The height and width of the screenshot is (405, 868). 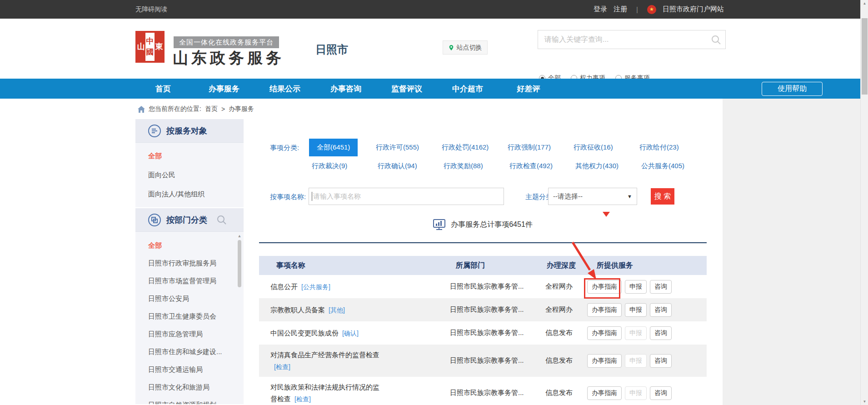 What do you see at coordinates (464, 166) in the screenshot?
I see `filter-label: 行政奖励(88)` at bounding box center [464, 166].